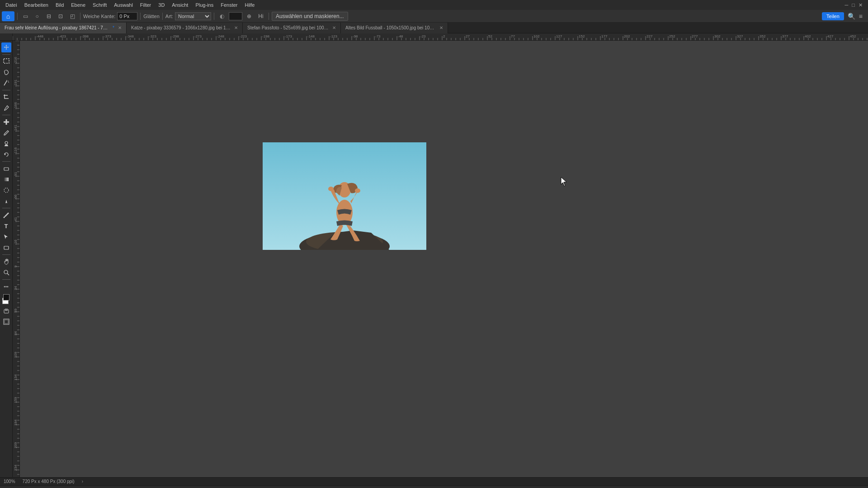 This screenshot has height=488, width=868. What do you see at coordinates (6, 286) in the screenshot?
I see `tool-more: •••` at bounding box center [6, 286].